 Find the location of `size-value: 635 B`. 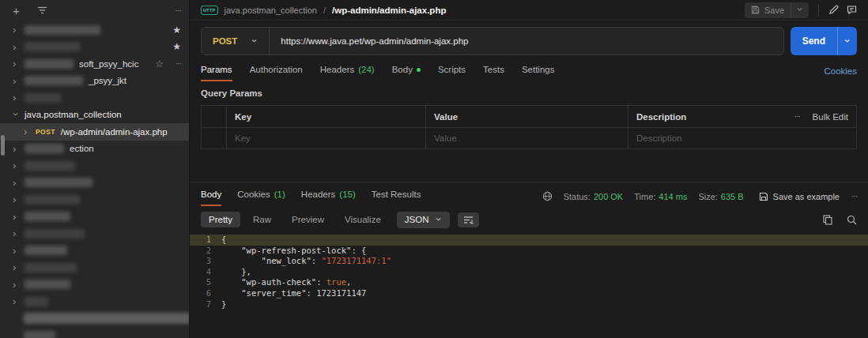

size-value: 635 B is located at coordinates (732, 197).